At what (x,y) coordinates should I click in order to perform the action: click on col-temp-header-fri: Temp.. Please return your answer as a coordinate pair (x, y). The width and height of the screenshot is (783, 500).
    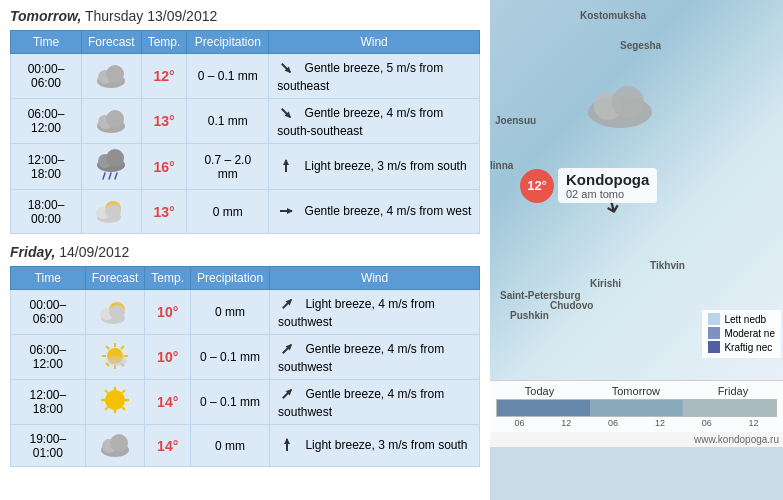
    Looking at the image, I should click on (168, 278).